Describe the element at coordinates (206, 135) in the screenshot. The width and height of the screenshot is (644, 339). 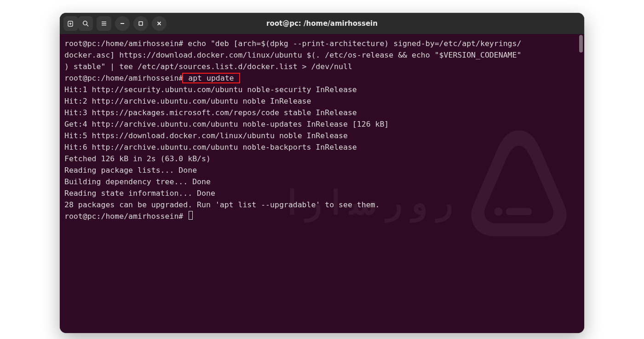
I see `terminal-line: Hit:5 https://download.docker.com/linux/…` at that location.